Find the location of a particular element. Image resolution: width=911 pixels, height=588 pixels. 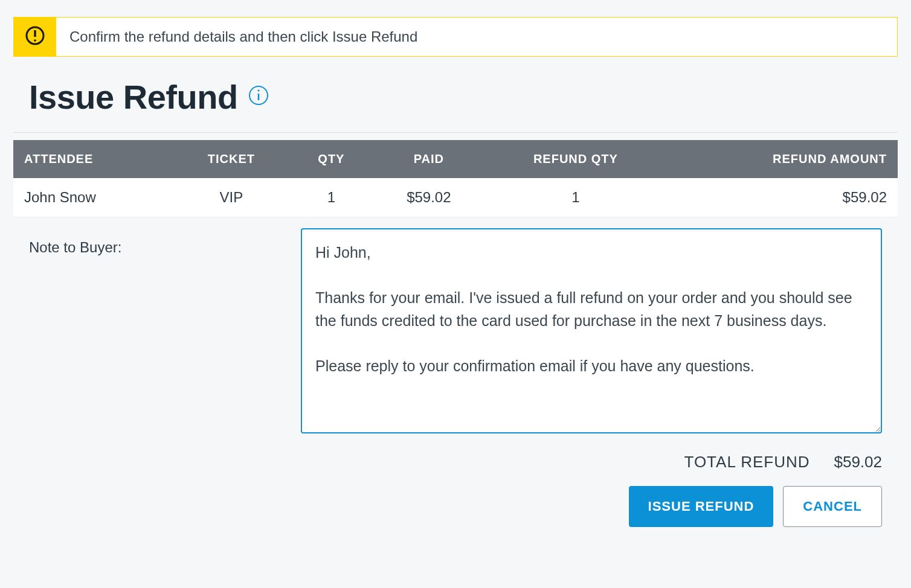

cell-refund-amount: $59.02 is located at coordinates (782, 198).